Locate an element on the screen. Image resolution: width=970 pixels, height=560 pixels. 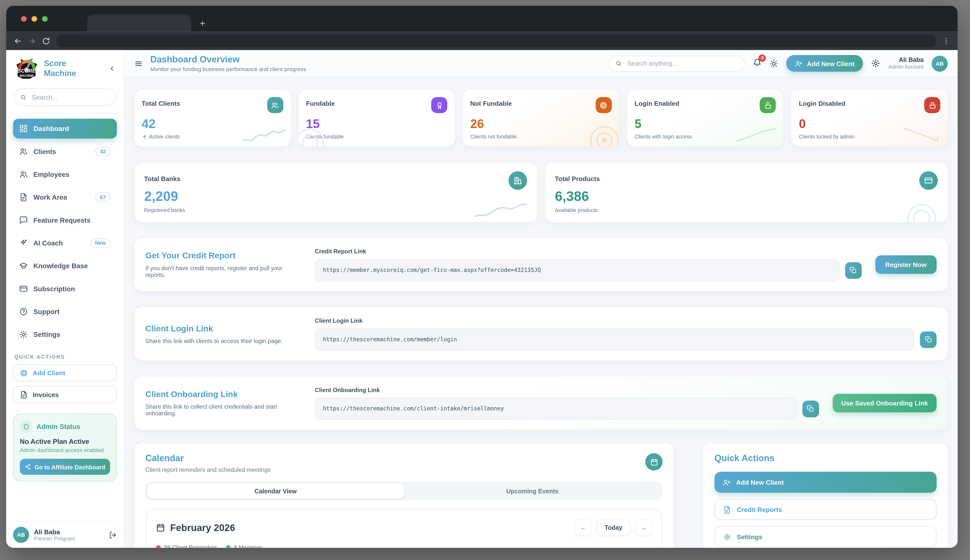
sidebar-item-dashboard: Dashboard is located at coordinates (65, 128).